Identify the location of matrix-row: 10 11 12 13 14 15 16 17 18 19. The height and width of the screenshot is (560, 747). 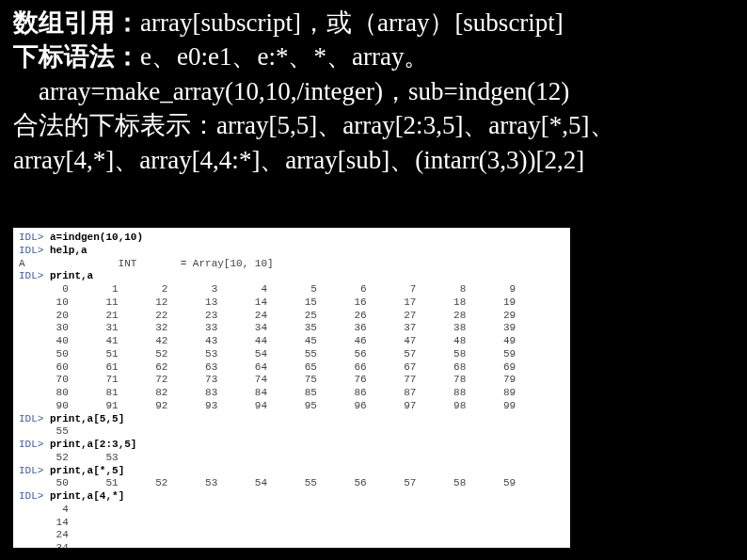
(267, 302).